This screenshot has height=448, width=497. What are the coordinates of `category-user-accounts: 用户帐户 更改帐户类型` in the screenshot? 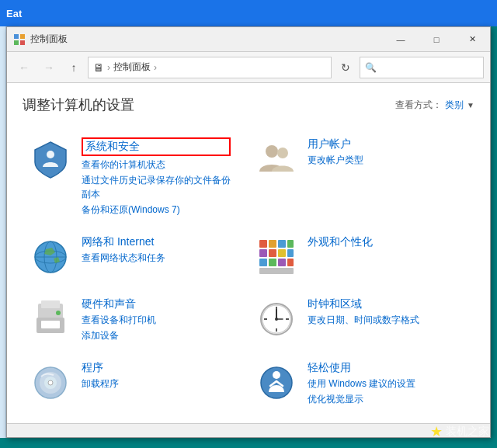 It's located at (362, 177).